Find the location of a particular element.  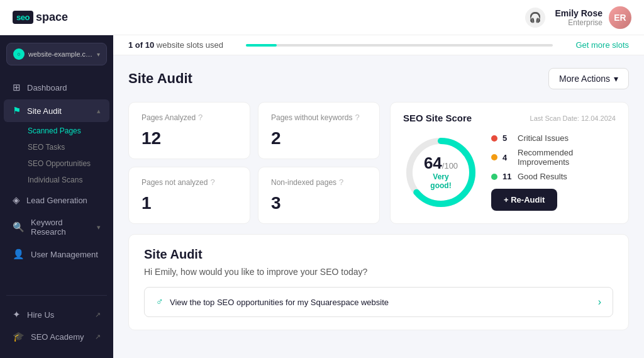

sidebar-item-hire-us: ✦ Hire Us ↗ is located at coordinates (57, 315).